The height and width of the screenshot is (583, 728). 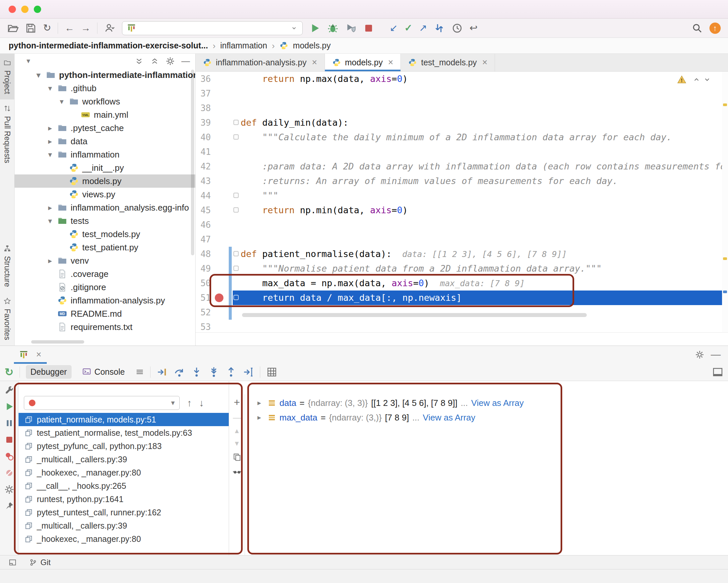 What do you see at coordinates (697, 28) in the screenshot?
I see `search-everywhere-icon` at bounding box center [697, 28].